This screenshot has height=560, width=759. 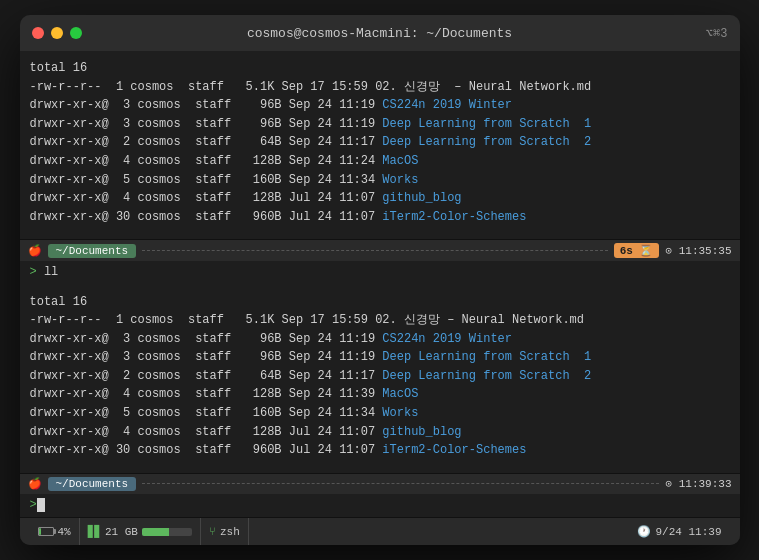 What do you see at coordinates (380, 162) in the screenshot?
I see `file-line: drwxr-xr-x@ 4 cosmos staff 128B Sep 24 1…` at bounding box center [380, 162].